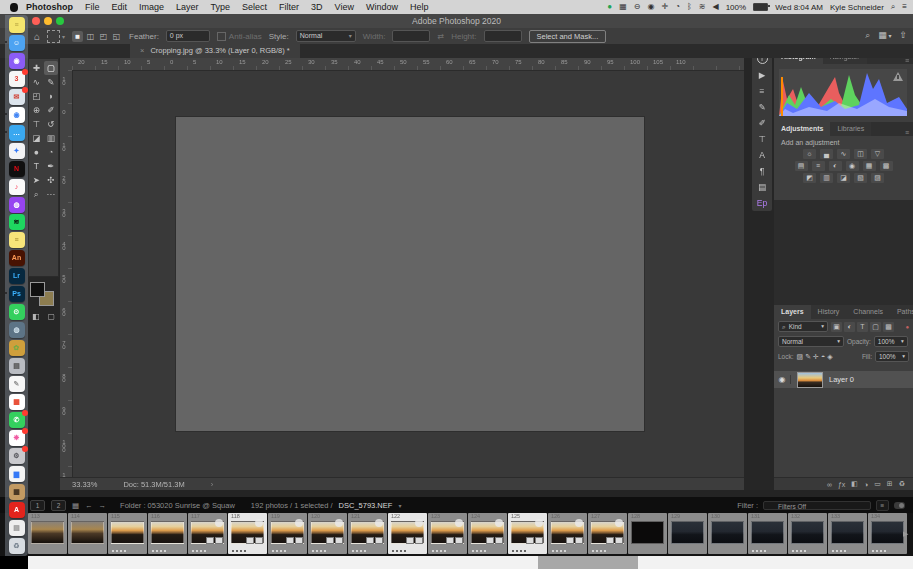 Image resolution: width=913 pixels, height=569 pixels. I want to click on filmstrip-thumbnail-117: 117, so click(208, 534).